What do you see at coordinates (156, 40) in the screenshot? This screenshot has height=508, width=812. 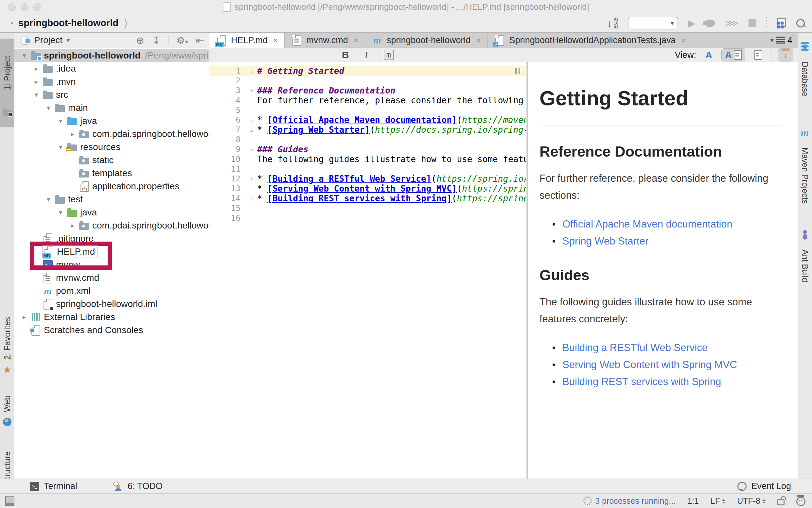 I see `collapse-all-button: ↧` at bounding box center [156, 40].